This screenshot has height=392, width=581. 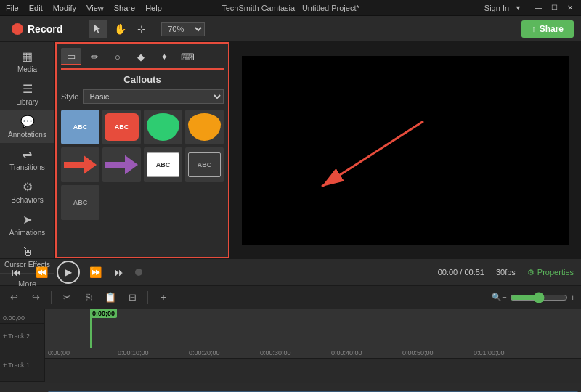 What do you see at coordinates (4, 336) in the screenshot?
I see `track2-add-button: +` at bounding box center [4, 336].